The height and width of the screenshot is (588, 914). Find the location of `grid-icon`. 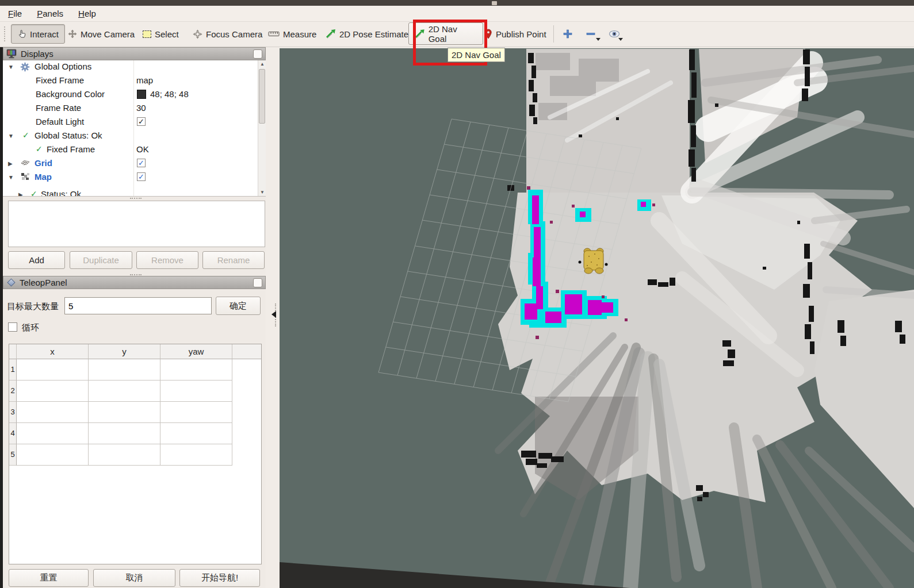

grid-icon is located at coordinates (25, 163).